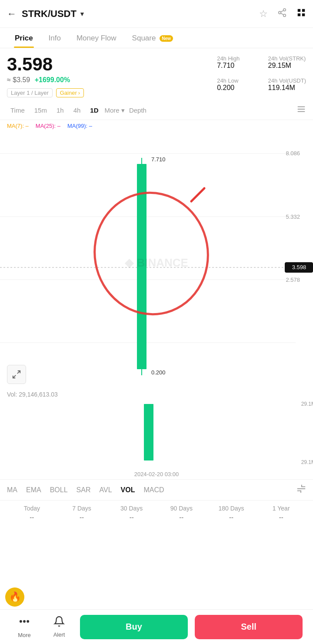 The width and height of the screenshot is (313, 644). Describe the element at coordinates (293, 153) in the screenshot. I see `svg-text: 8.086` at that location.